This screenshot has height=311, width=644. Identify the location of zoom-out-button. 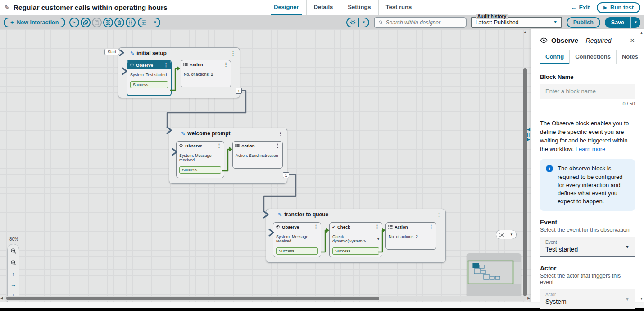
(14, 262).